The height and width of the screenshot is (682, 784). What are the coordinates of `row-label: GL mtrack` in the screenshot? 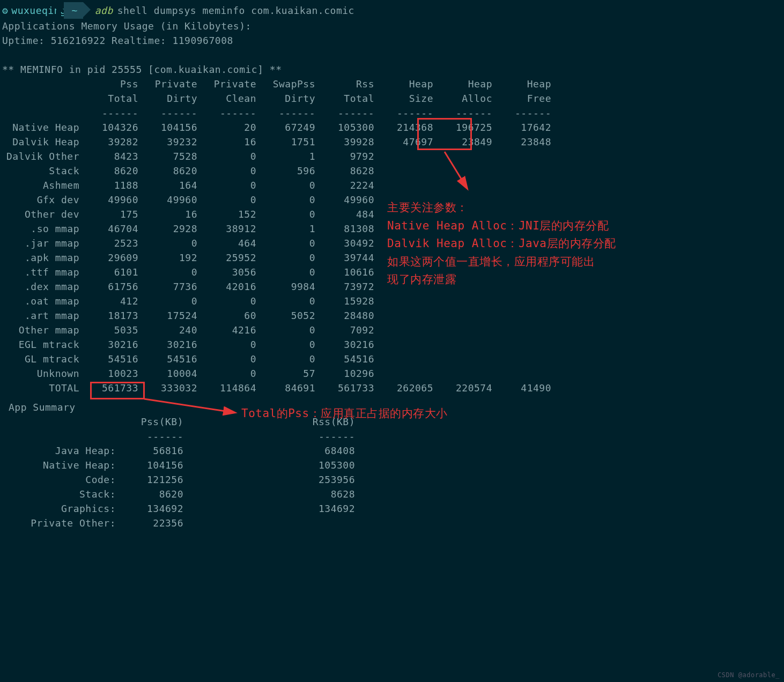 It's located at (42, 359).